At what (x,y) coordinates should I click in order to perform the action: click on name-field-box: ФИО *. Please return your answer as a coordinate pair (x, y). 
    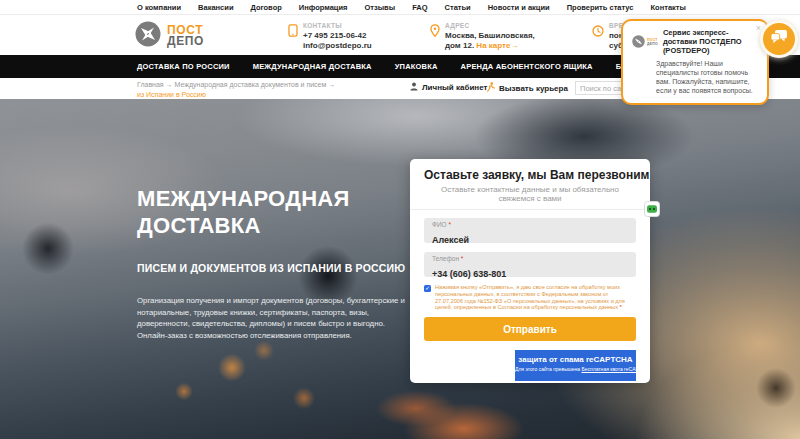
    Looking at the image, I should click on (530, 230).